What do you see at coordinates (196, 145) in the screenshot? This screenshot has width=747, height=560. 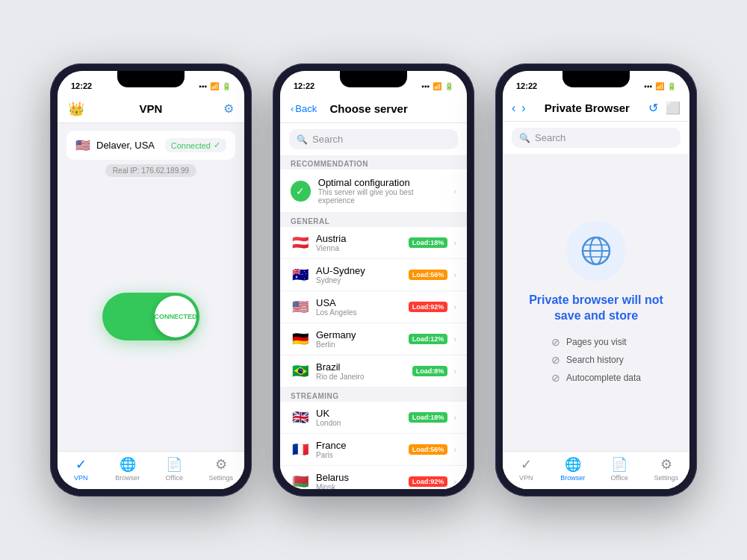 I see `connected-badge: Connected ✓` at bounding box center [196, 145].